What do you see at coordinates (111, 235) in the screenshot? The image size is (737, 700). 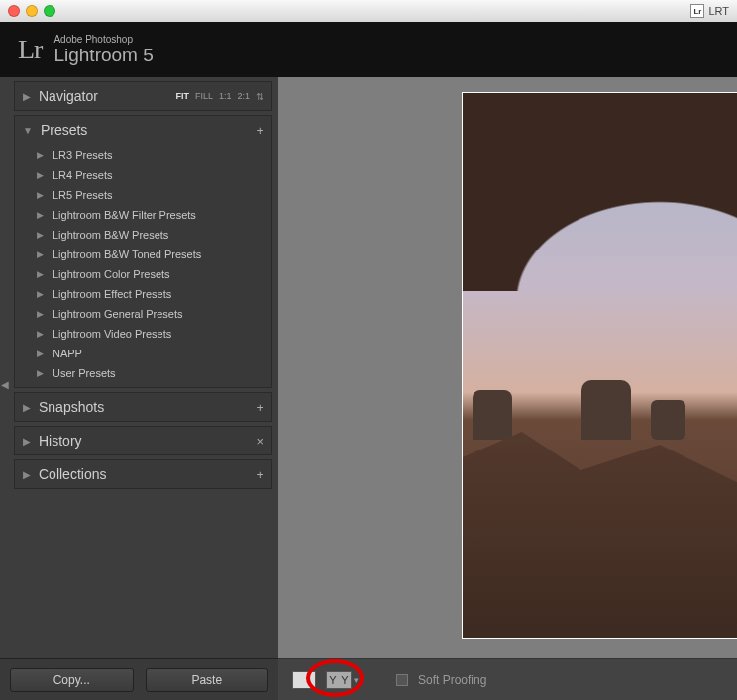 I see `preset-label: Lightroom B&W Presets` at bounding box center [111, 235].